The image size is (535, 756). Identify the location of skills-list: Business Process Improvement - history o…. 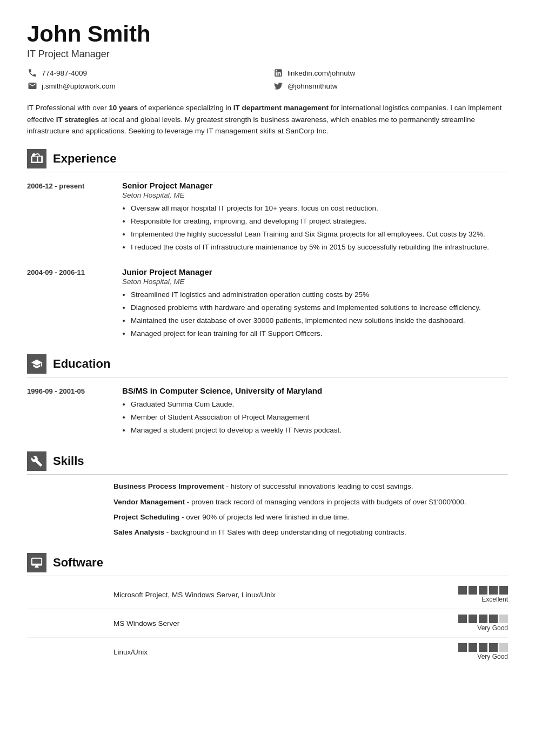
(268, 510).